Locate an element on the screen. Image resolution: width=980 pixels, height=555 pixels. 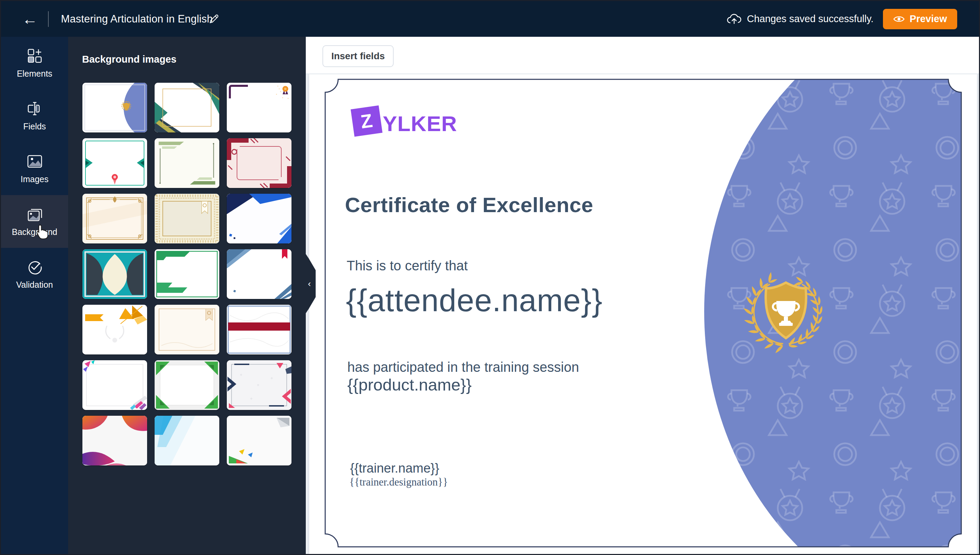
preview-label: Preview is located at coordinates (928, 19).